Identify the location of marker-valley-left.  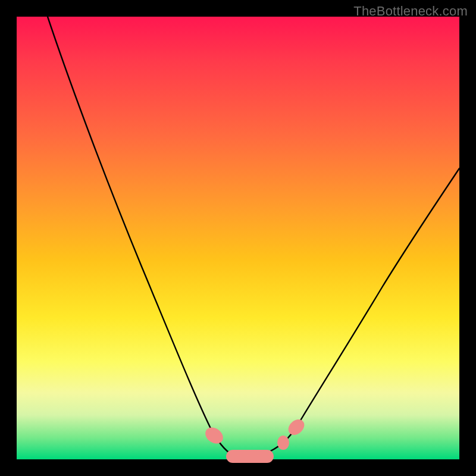
(214, 436).